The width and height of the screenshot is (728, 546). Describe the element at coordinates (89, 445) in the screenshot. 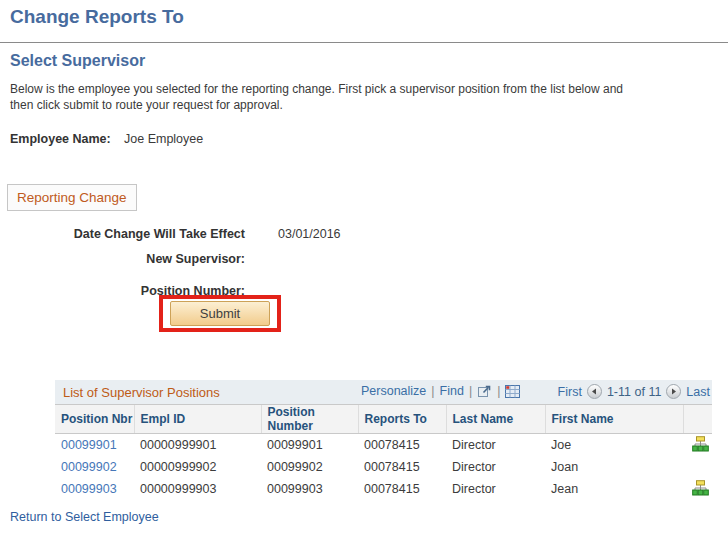

I see `position-nbr-link: 00099901` at that location.